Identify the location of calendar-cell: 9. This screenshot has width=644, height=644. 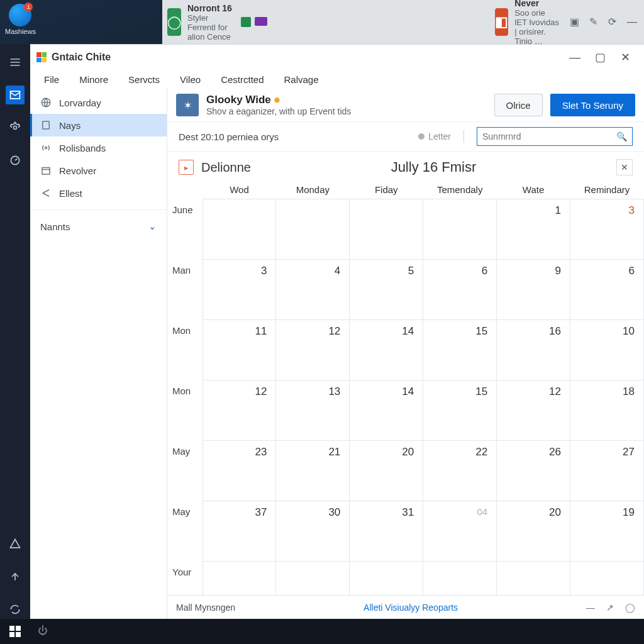
(533, 290).